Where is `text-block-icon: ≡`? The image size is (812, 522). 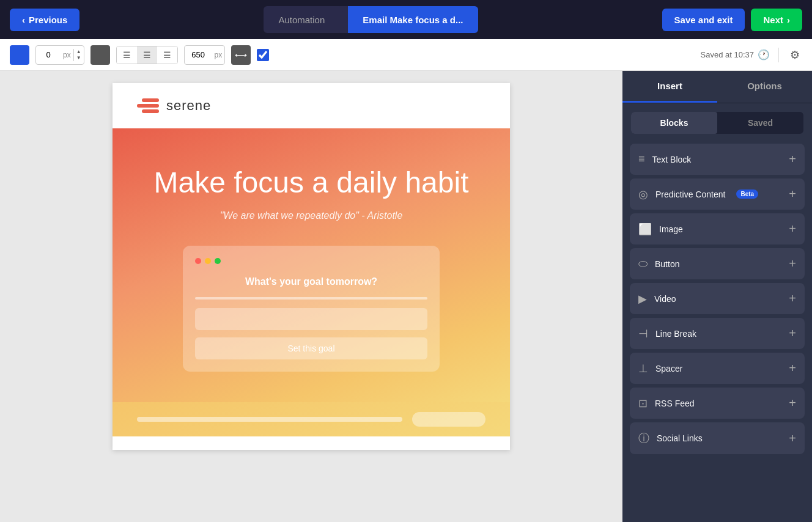
text-block-icon: ≡ is located at coordinates (642, 159).